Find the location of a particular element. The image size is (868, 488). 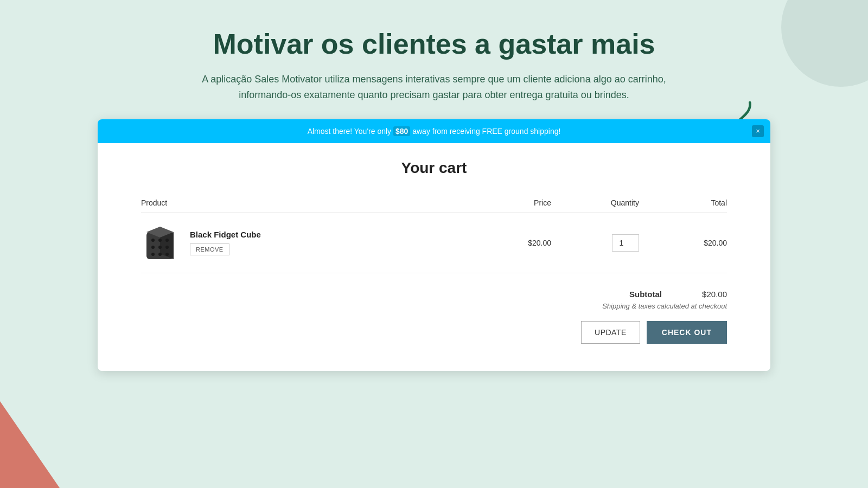

shipping-note: Shipping & taxes calculated at checkout is located at coordinates (665, 306).